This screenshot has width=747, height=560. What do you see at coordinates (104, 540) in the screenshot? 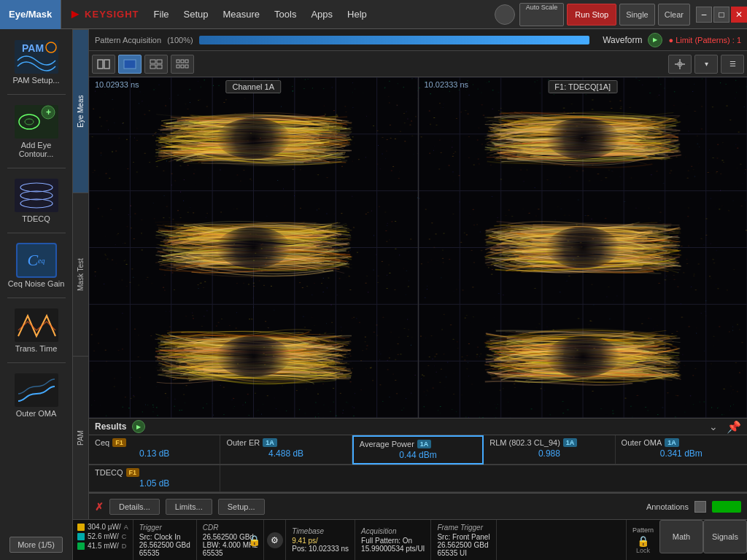
I see `probe-indicators: 304.0 µW/ A 52.6 mW/ C 41.5 mW/ D` at bounding box center [104, 540].